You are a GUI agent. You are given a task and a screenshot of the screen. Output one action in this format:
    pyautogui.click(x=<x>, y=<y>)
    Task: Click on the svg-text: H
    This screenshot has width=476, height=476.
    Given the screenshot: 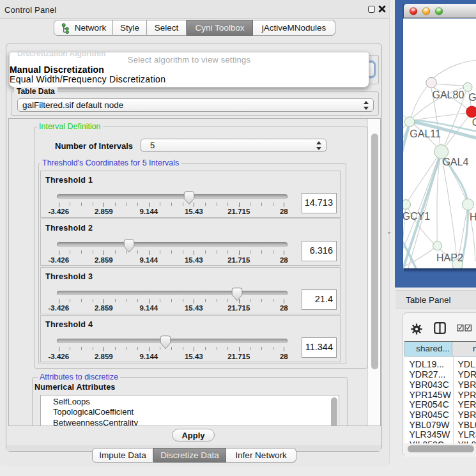 What is the action you would take?
    pyautogui.click(x=473, y=217)
    